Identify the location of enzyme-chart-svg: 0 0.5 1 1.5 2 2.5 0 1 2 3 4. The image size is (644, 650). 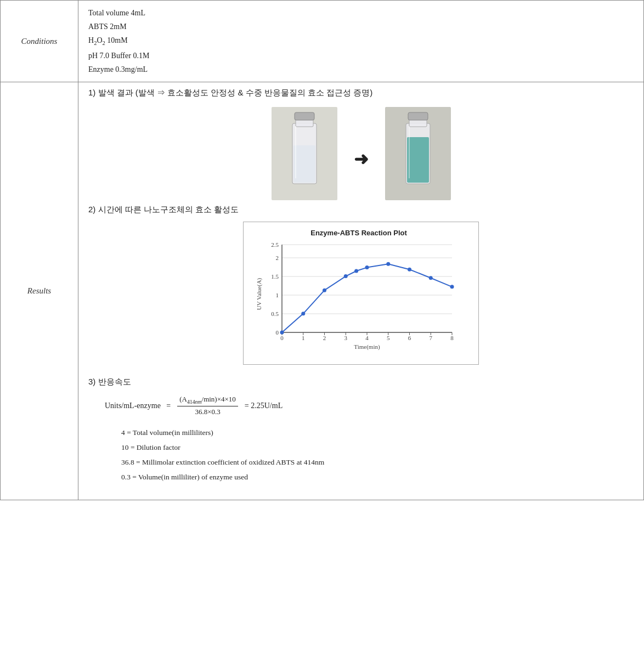
(359, 299).